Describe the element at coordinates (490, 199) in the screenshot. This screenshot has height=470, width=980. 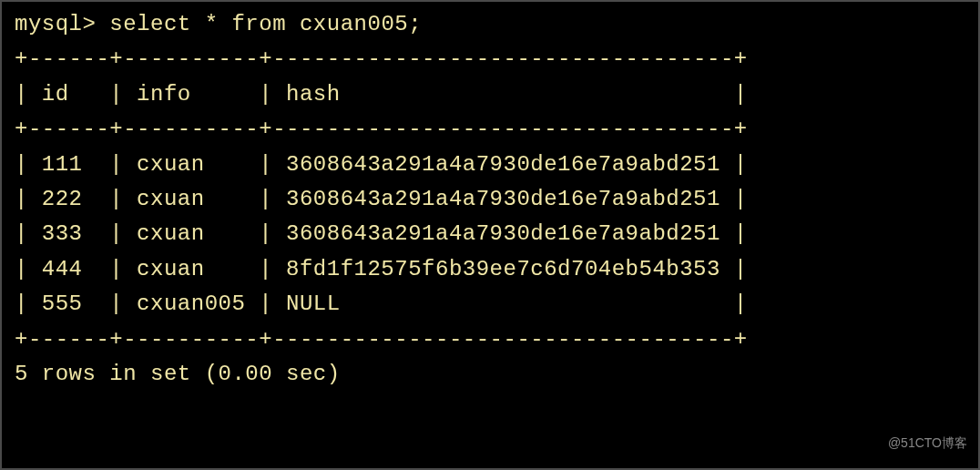
I see `table-row: | 222 | cxuan | 3608643a291a4a7930de16e7…` at that location.